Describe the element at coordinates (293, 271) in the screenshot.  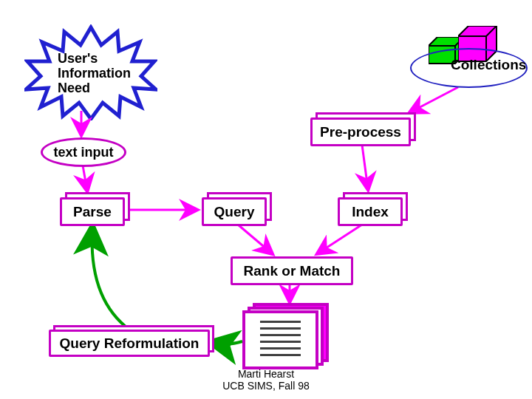
I see `rank-label: Rank or Match` at that location.